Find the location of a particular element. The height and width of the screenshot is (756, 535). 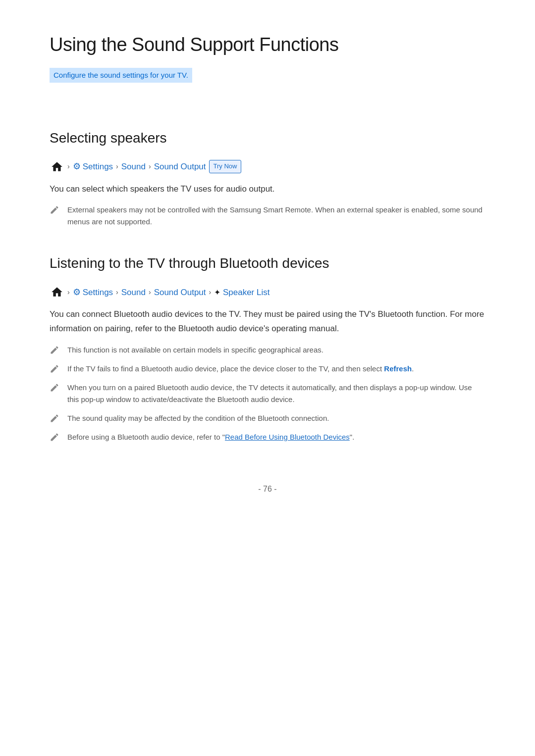

nav-path-2: › ⚙ Settings › Sound › Sound Output › ✦ … is located at coordinates (268, 292).